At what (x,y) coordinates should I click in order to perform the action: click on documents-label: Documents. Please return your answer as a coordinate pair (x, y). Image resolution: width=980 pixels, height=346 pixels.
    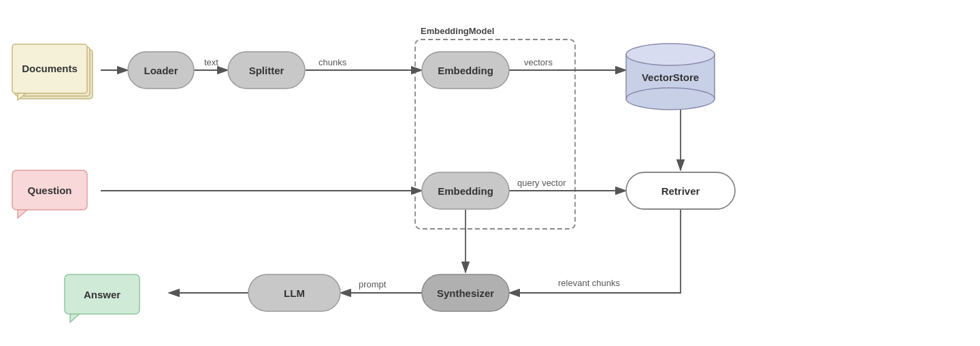
    Looking at the image, I should click on (50, 68).